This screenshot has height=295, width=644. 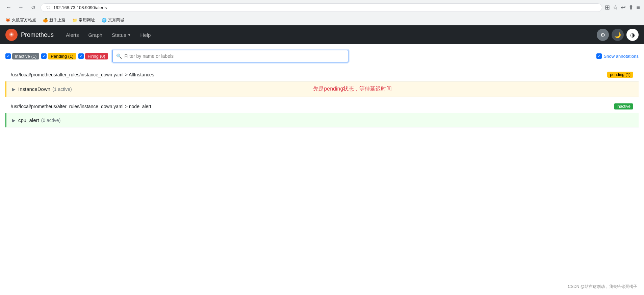 I want to click on pending-filter-checkbox: ✓ Pending (1), so click(x=59, y=56).